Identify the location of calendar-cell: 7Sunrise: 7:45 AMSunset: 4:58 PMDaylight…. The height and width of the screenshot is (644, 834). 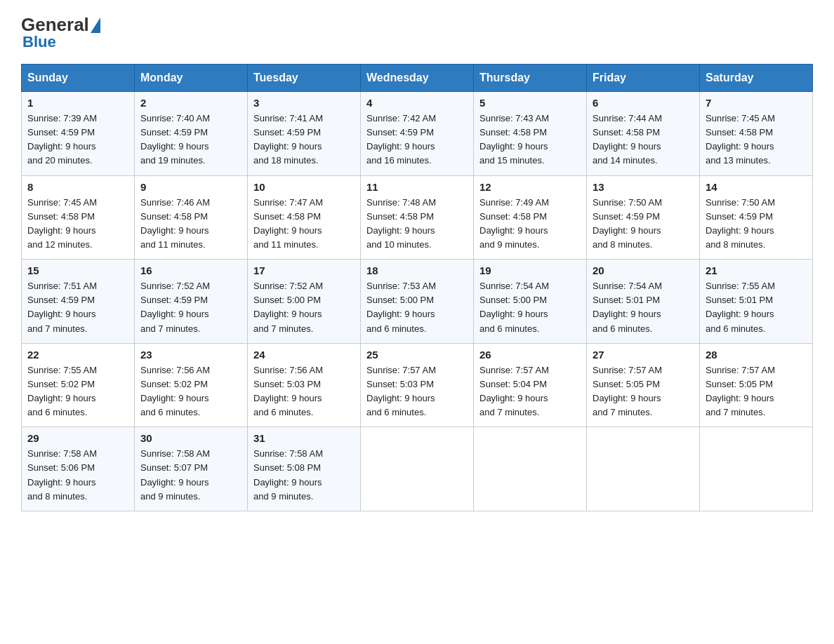
(757, 134).